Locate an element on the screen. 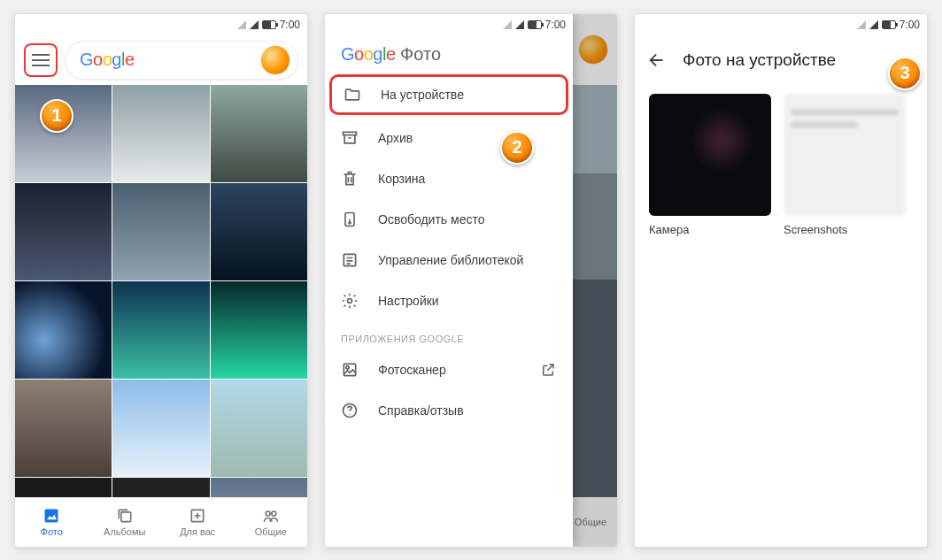 Image resolution: width=942 pixels, height=560 pixels. search-bar: Google is located at coordinates (181, 60).